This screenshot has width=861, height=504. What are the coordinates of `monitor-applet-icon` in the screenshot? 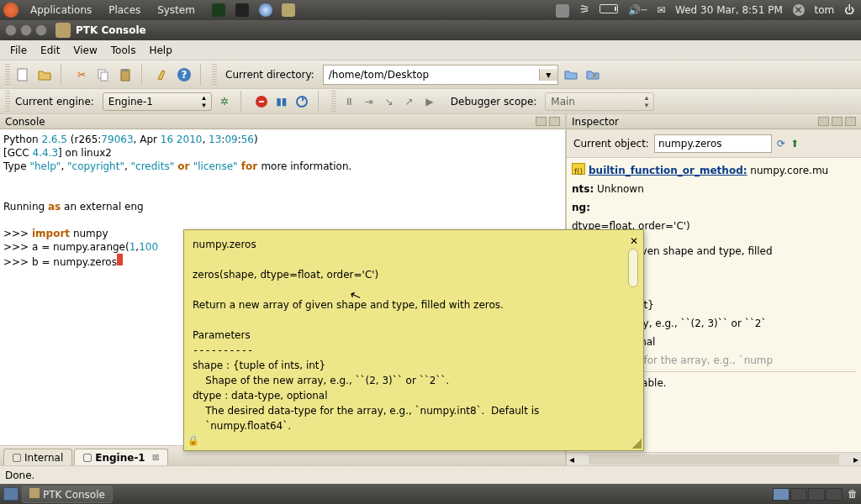 It's located at (219, 10).